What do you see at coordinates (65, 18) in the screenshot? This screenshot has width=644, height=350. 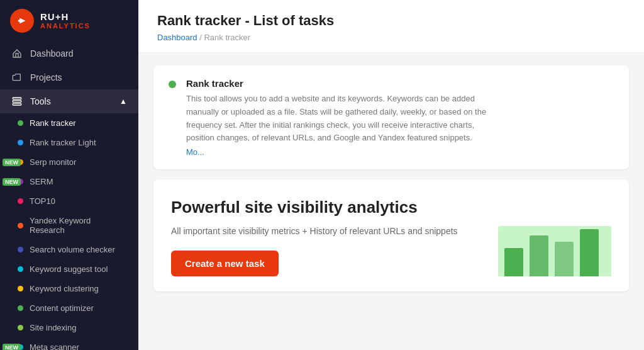 I see `brand-top: RU+H` at bounding box center [65, 18].